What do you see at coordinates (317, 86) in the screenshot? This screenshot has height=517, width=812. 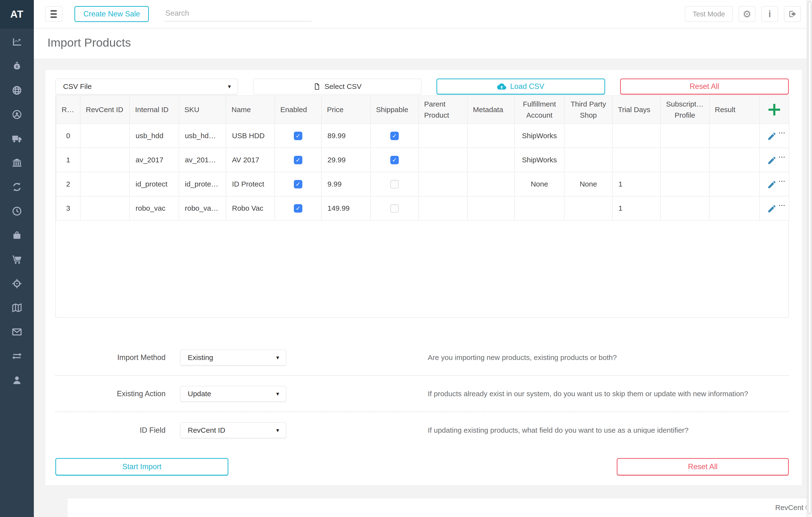 I see `file-icon` at bounding box center [317, 86].